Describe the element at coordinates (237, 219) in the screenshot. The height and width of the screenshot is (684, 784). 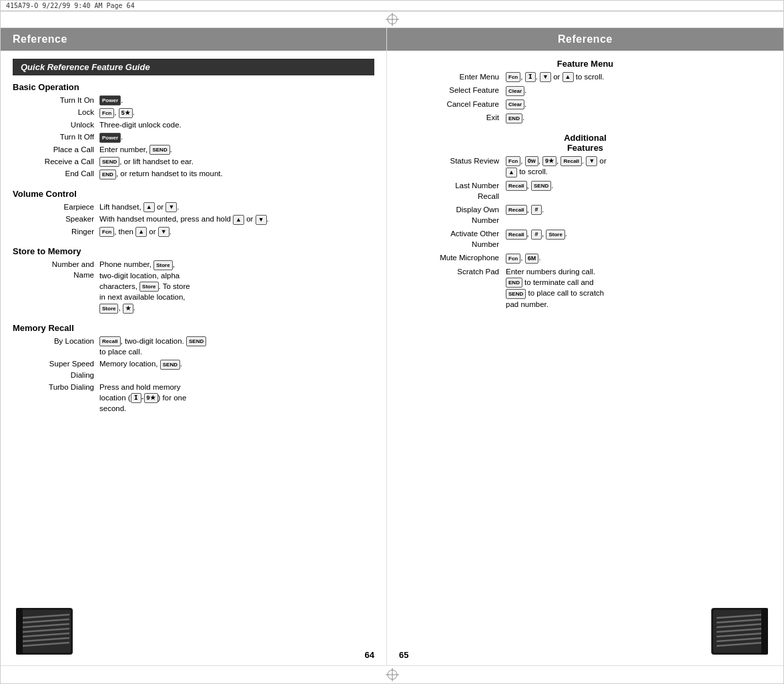
I see `item-value-speaker: With handset mounted, press and hold ▲ o…` at that location.